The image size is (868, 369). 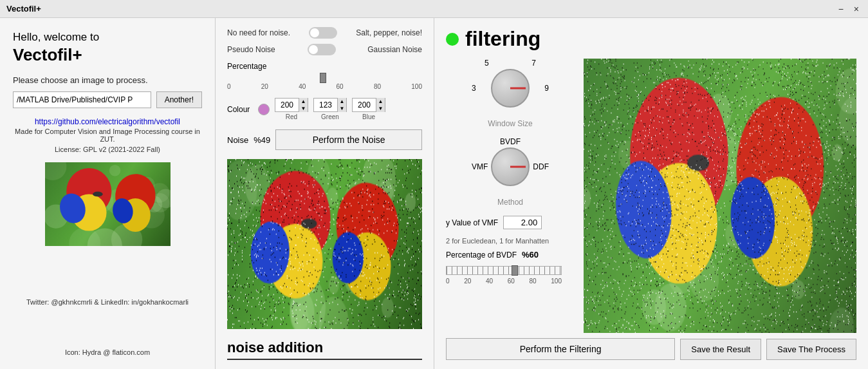 What do you see at coordinates (534, 63) in the screenshot?
I see `window-label-7: 7` at bounding box center [534, 63].